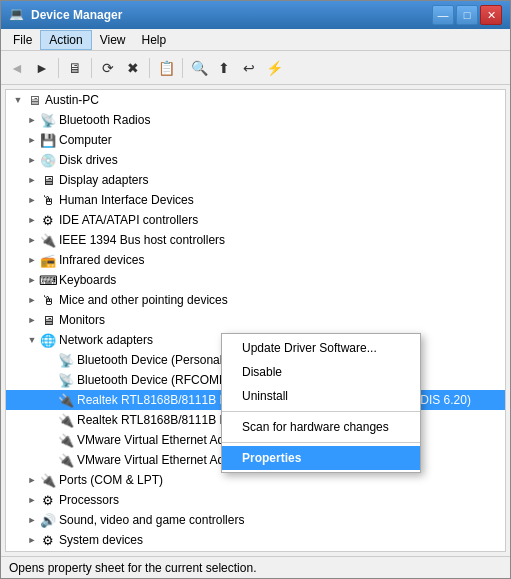  I want to click on menu-action: Action, so click(66, 40).